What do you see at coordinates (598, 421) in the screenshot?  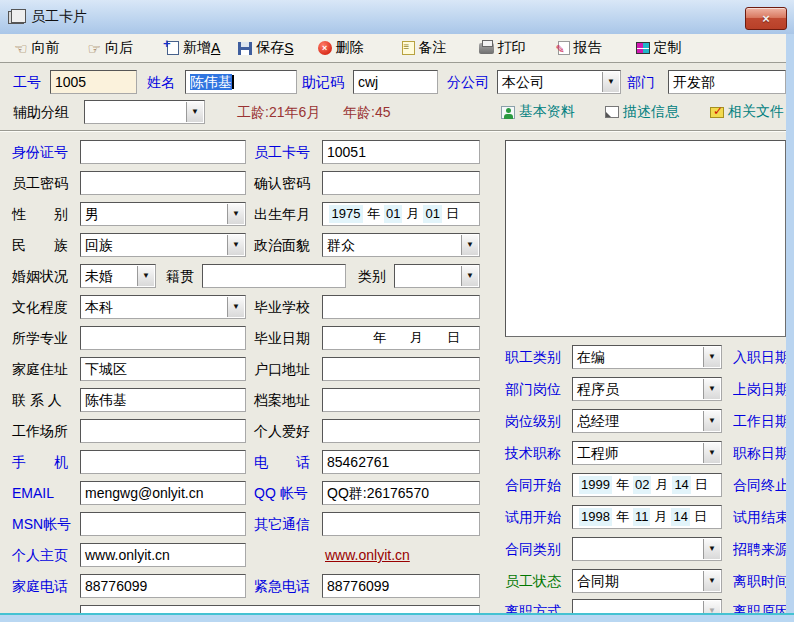 I see `post-grade-value: 总经理` at bounding box center [598, 421].